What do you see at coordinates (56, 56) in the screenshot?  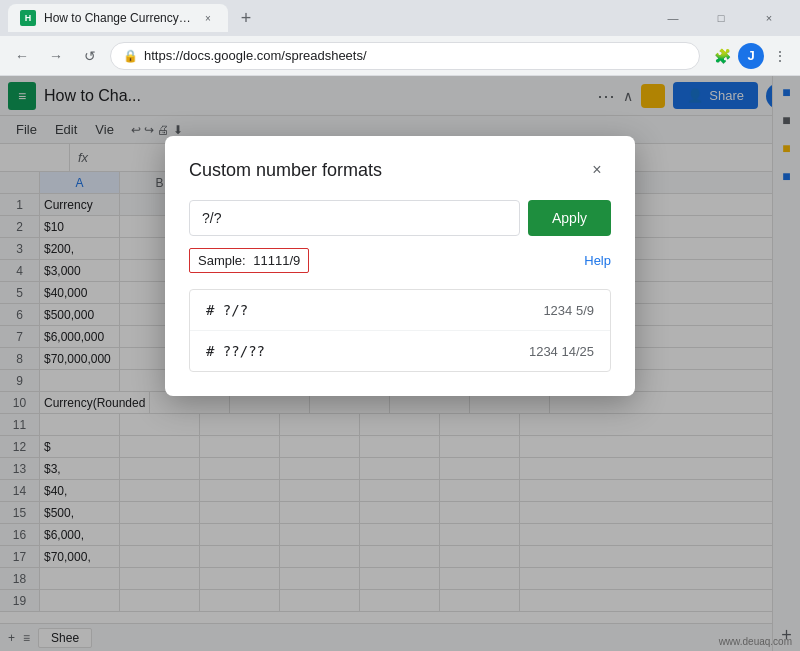 I see `forward-button: →` at bounding box center [56, 56].